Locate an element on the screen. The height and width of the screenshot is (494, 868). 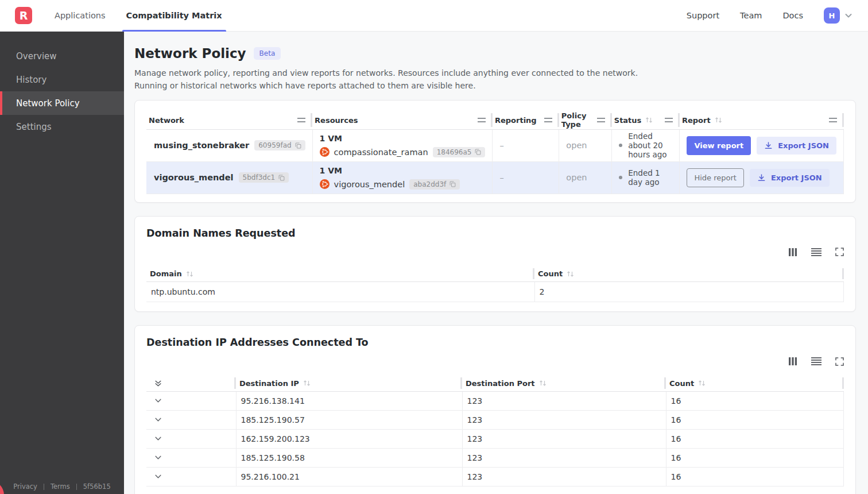
column-header-expand-all is located at coordinates (191, 384).